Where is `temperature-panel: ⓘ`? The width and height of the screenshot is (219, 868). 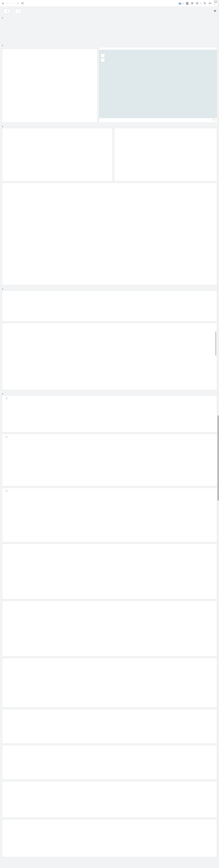
temperature-panel: ⓘ is located at coordinates (110, 460).